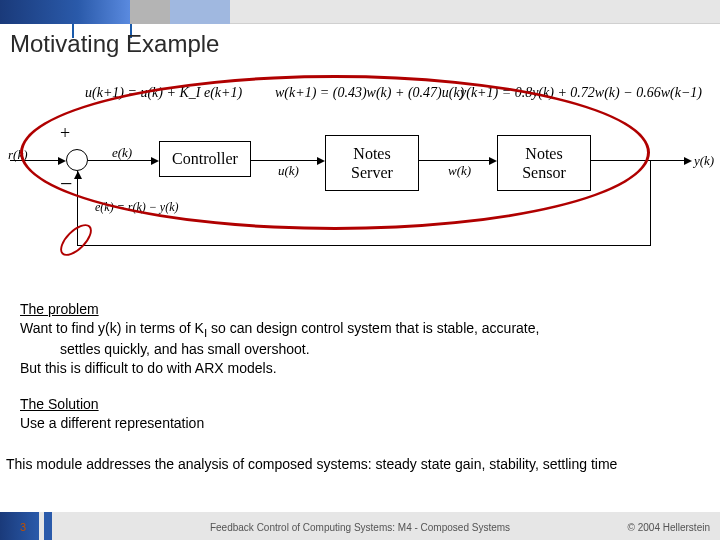 This screenshot has height=540, width=720. Describe the element at coordinates (280, 350) in the screenshot. I see `problem-line2: settles quickly, and has small overshoot…` at that location.